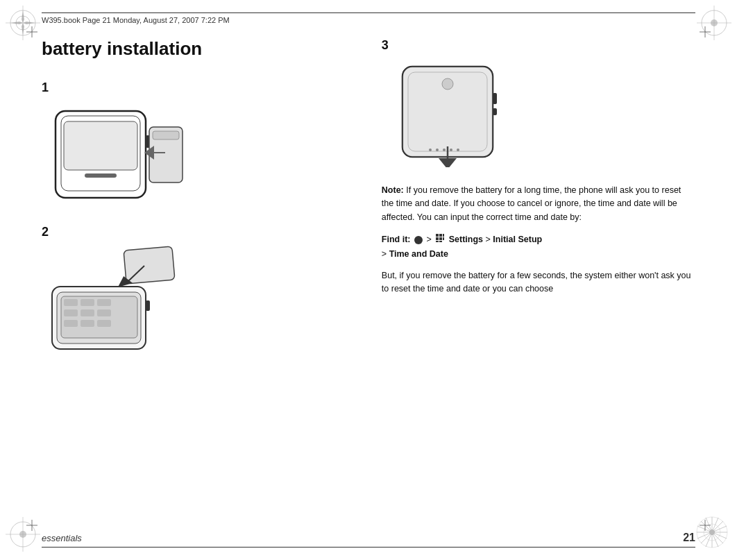 The width and height of the screenshot is (737, 560). I want to click on crosshair-tr, so click(705, 33).